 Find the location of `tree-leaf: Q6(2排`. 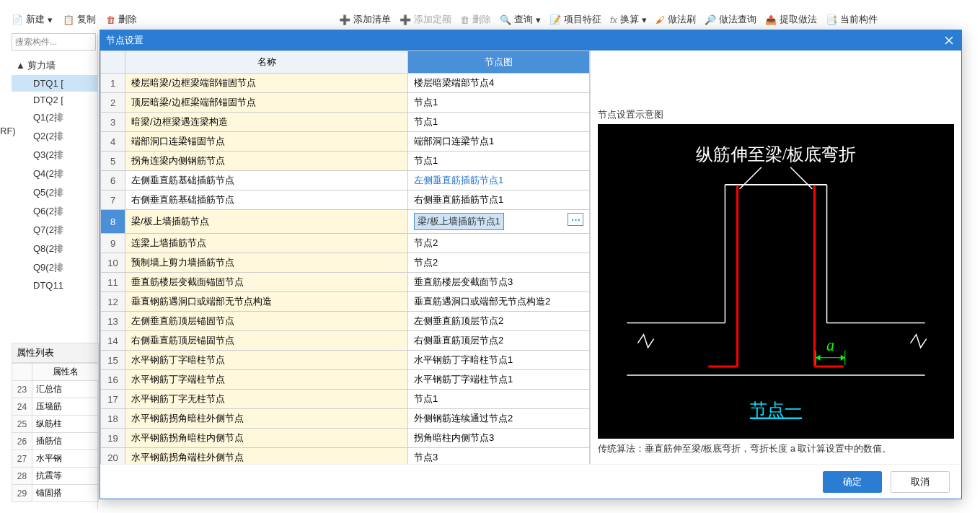

tree-leaf: Q6(2排 is located at coordinates (55, 211).